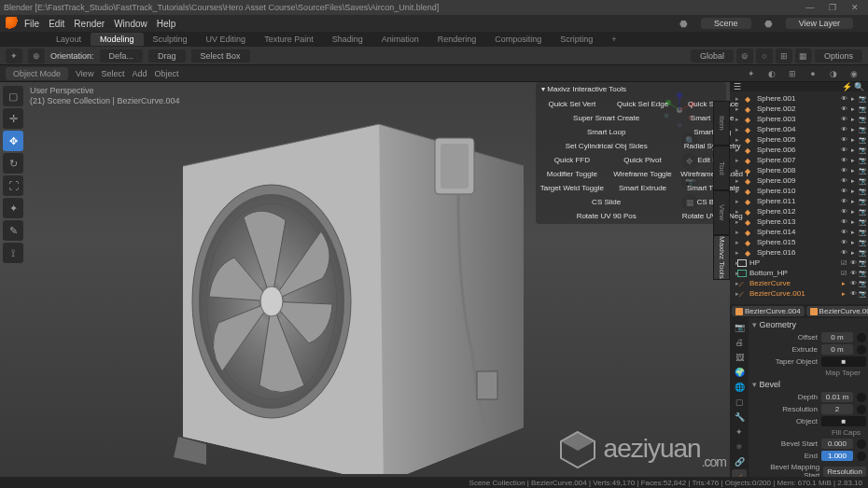 This screenshot has width=868, height=488. What do you see at coordinates (739, 356) in the screenshot?
I see `ptab-view: 🖼` at bounding box center [739, 356].